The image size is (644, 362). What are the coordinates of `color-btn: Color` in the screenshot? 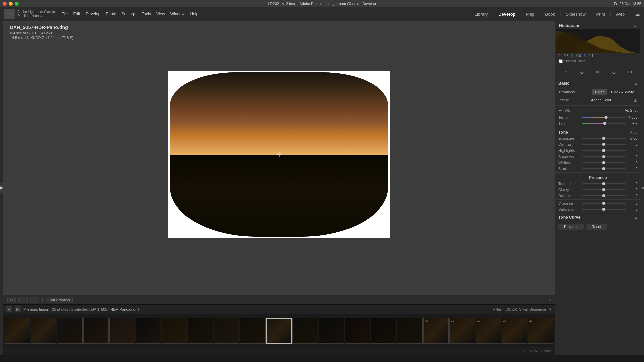 It's located at (599, 92).